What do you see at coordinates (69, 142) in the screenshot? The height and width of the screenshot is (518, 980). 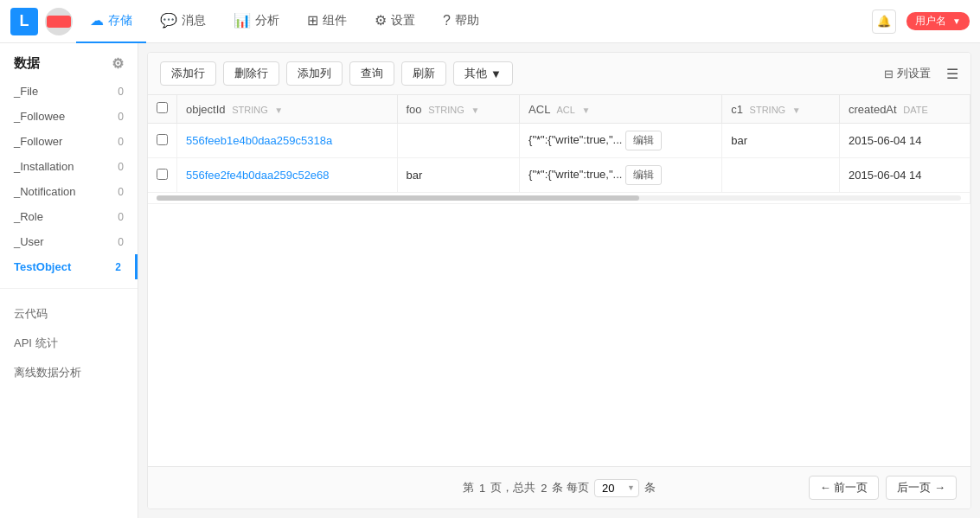 I see `sidebar-item-follower: _Follower 0` at bounding box center [69, 142].